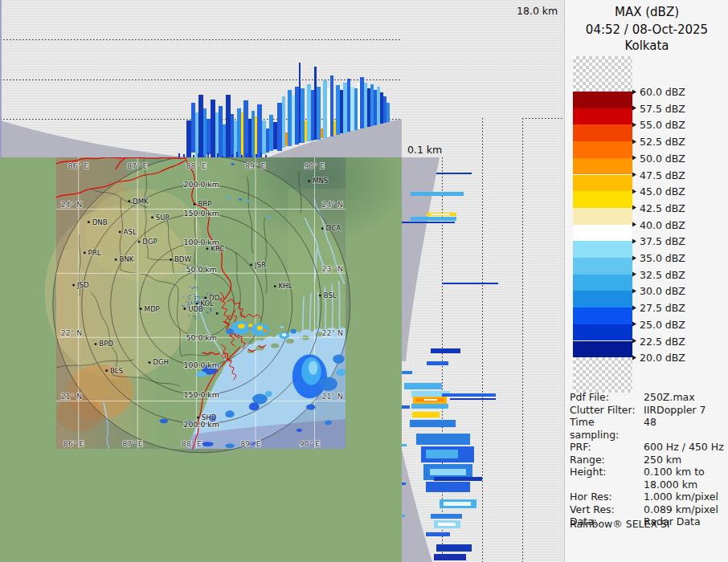  Describe the element at coordinates (79, 165) in the screenshot. I see `lon-label: 86° E` at that location.